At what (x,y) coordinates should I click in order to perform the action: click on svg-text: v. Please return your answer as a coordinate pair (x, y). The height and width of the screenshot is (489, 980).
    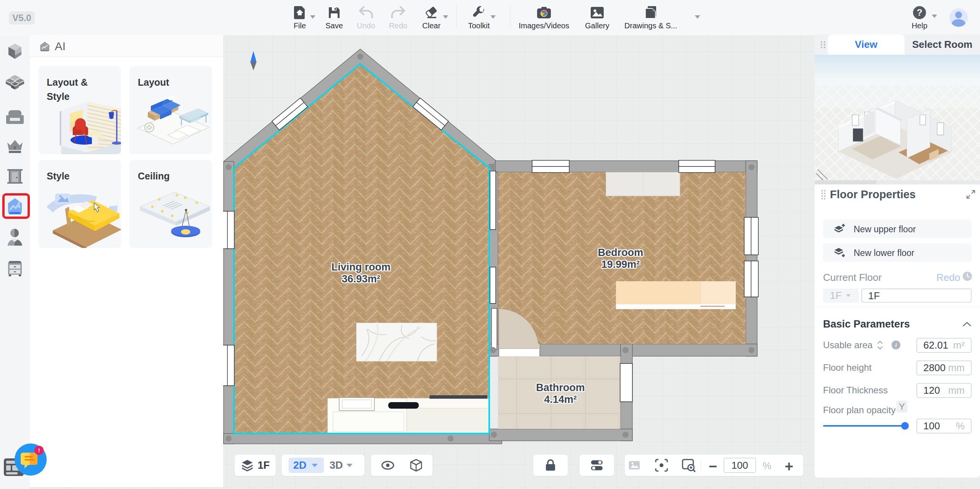
    Looking at the image, I should click on (15, 147).